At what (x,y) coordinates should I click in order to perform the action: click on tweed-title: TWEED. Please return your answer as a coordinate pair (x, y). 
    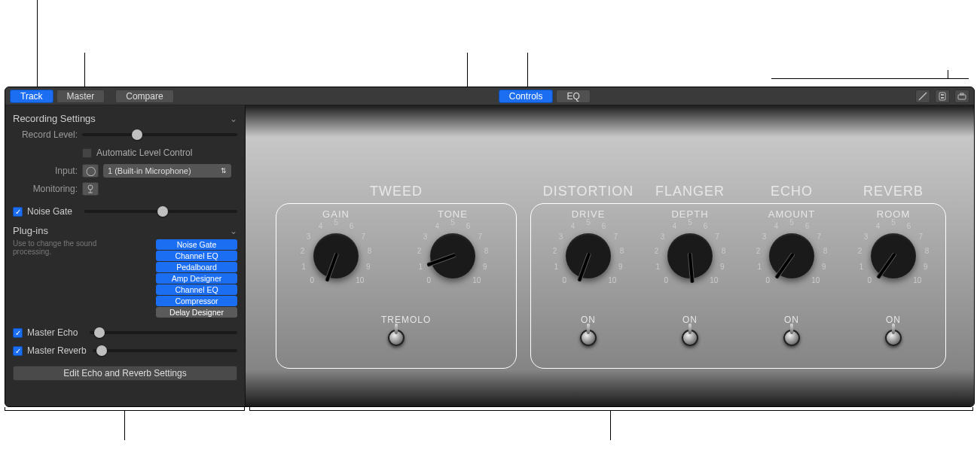
    Looking at the image, I should click on (396, 191).